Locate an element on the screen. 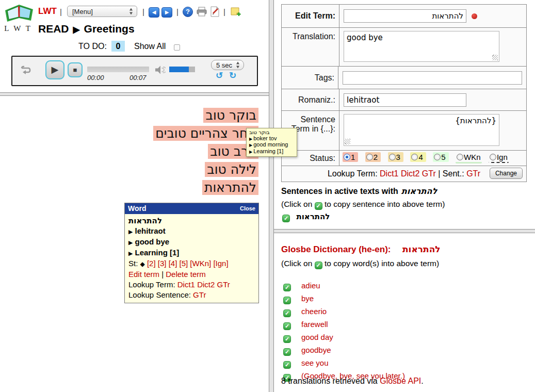  dict2-link: Dict2 is located at coordinates (410, 173).